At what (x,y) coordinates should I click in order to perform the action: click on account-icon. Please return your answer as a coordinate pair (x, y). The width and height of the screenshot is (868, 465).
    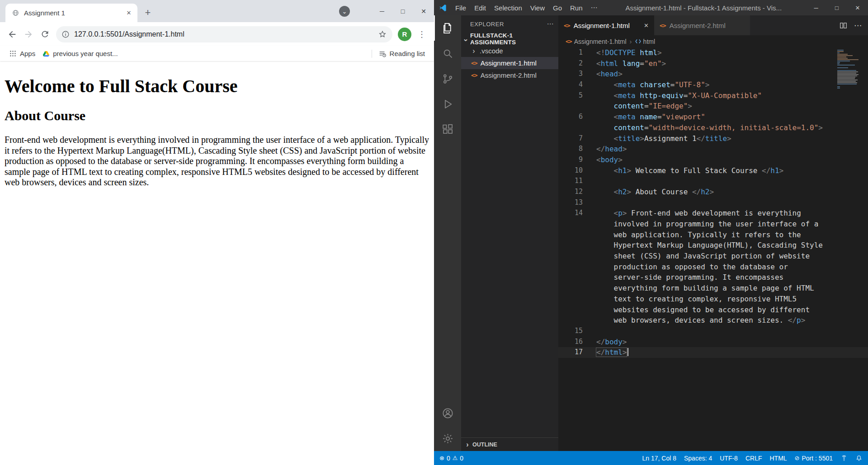
    Looking at the image, I should click on (448, 413).